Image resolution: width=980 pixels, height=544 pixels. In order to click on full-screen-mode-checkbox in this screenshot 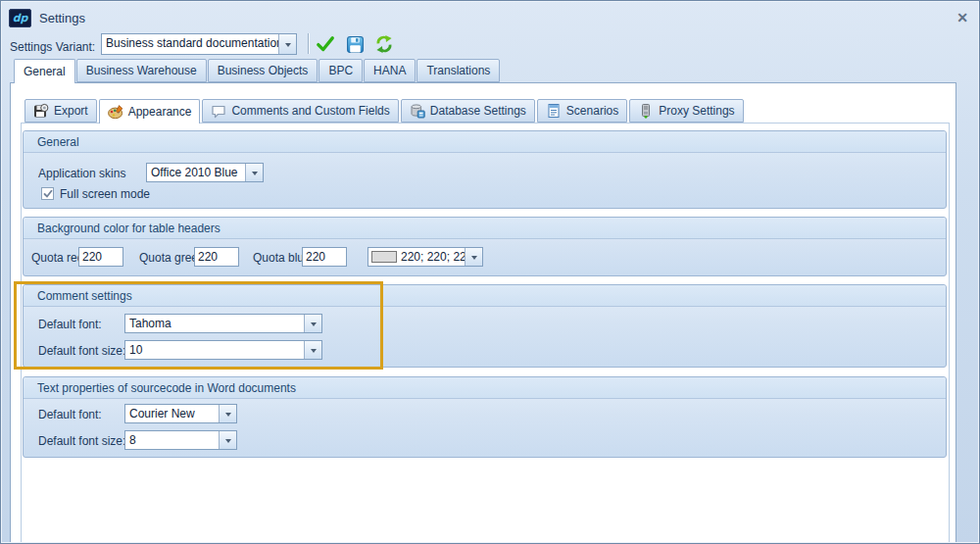, I will do `click(47, 194)`.